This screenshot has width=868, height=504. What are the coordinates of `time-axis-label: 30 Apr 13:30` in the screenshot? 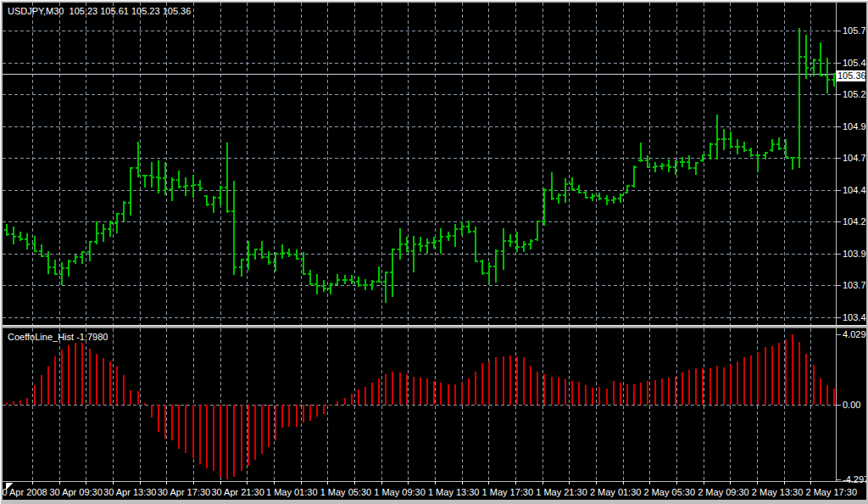 It's located at (130, 492).